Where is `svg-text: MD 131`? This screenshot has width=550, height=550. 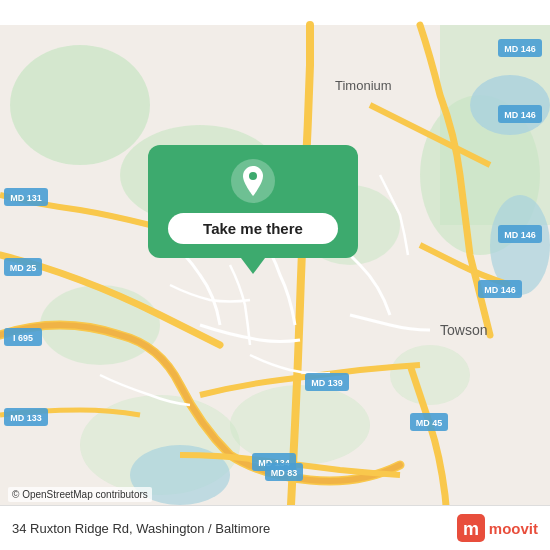
svg-text: MD 131 is located at coordinates (26, 198).